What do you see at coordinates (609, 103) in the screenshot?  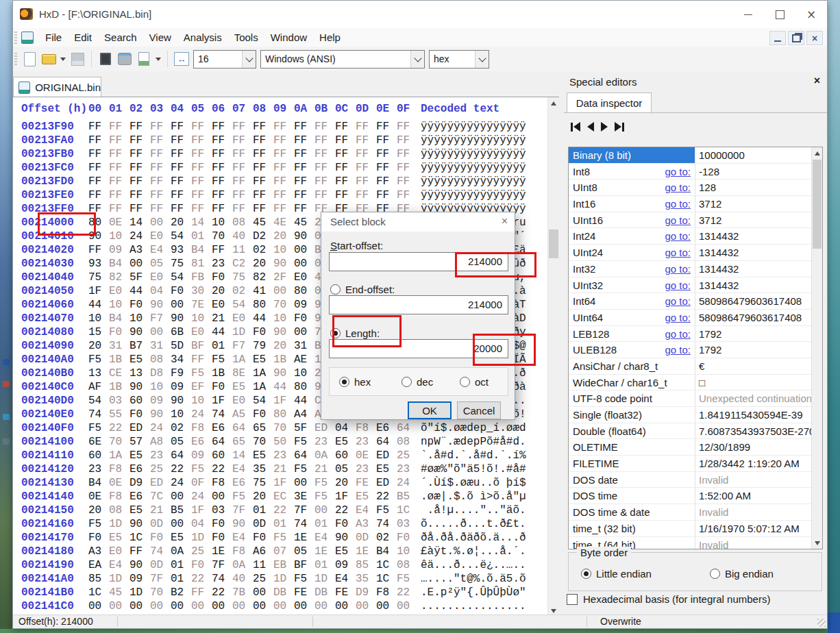 I see `tab-data-inspector: Data inspector` at bounding box center [609, 103].